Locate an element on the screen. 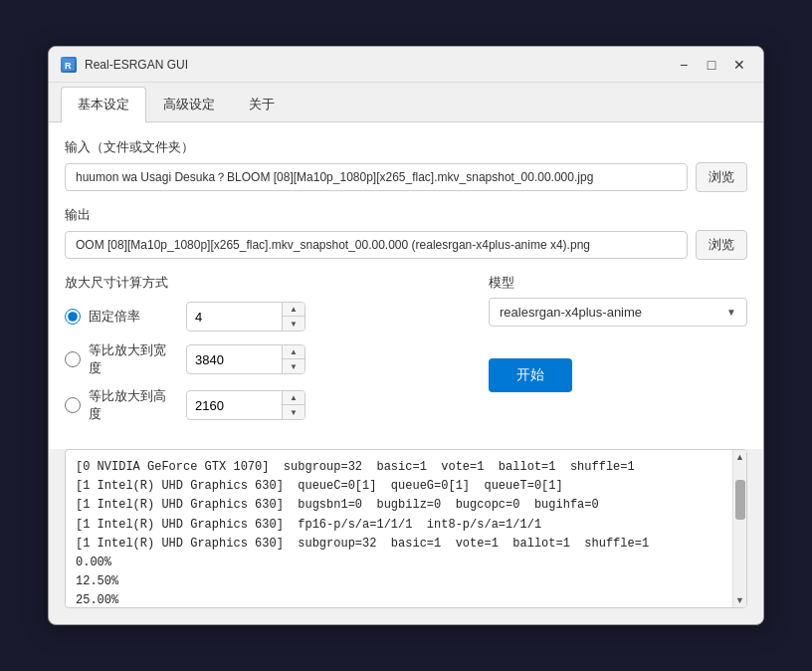 This screenshot has width=812, height=671. window-controls: − □ ✕ is located at coordinates (711, 65).